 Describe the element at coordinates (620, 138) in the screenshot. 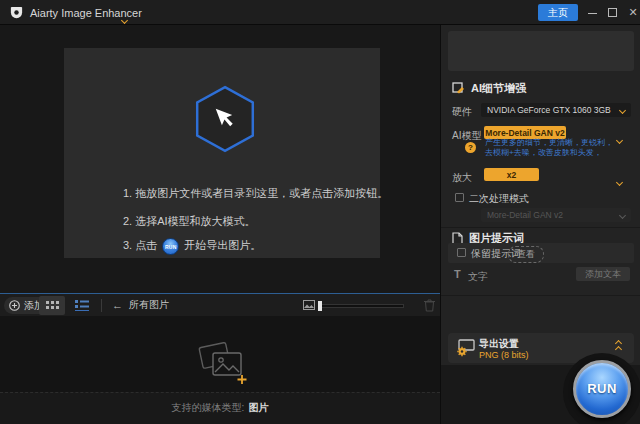

I see `model-chevron-down-icon` at that location.